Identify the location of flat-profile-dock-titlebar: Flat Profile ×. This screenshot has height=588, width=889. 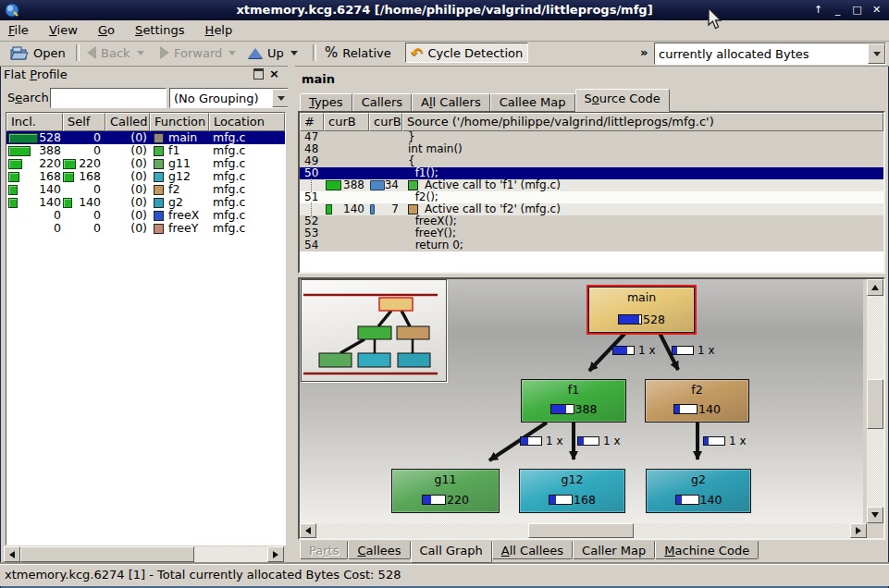
(144, 76).